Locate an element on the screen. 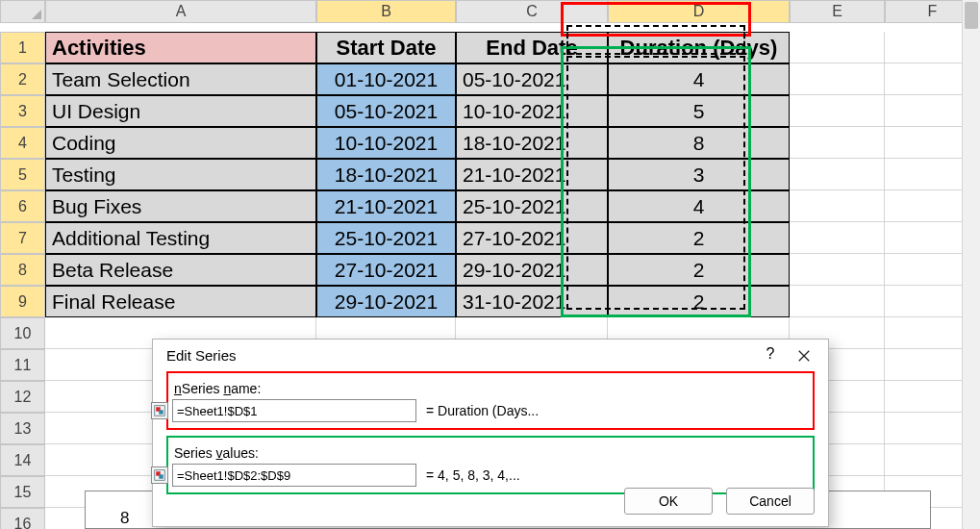 The height and width of the screenshot is (529, 980). series-values-input is located at coordinates (294, 475).